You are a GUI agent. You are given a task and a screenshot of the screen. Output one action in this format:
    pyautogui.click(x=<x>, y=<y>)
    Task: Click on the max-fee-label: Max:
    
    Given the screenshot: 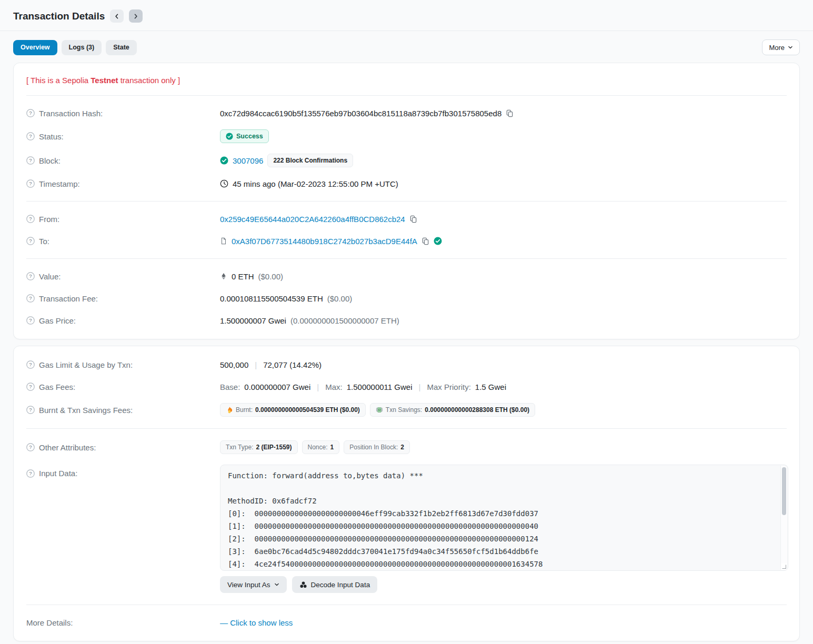 What is the action you would take?
    pyautogui.click(x=334, y=387)
    